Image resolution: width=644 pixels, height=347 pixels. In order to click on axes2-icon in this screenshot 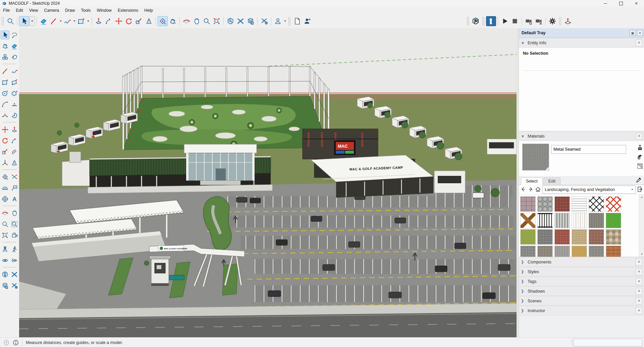, I will do `click(5, 199)`.